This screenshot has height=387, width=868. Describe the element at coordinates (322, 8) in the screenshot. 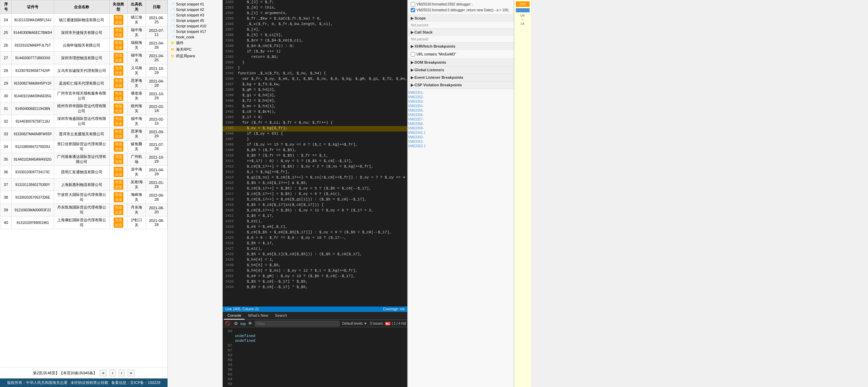

I see `line-content: $_[0] = this,` at that location.